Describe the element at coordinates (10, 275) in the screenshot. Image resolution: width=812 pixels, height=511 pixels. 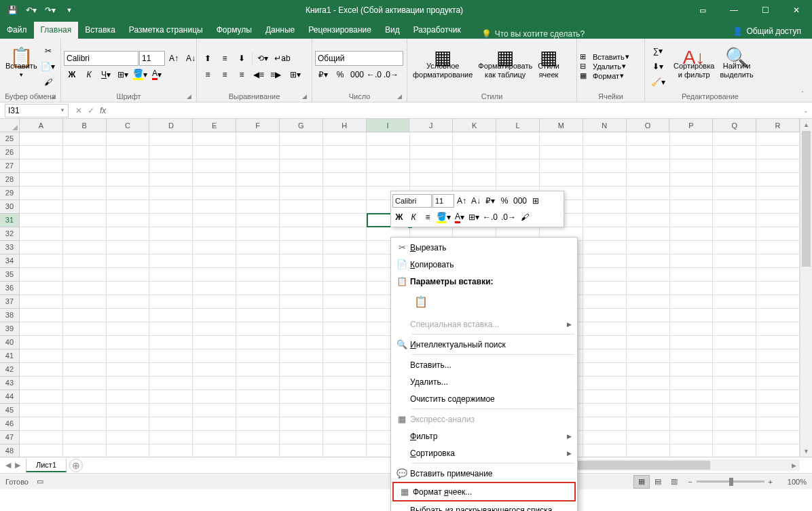
I see `row-header: 35` at that location.